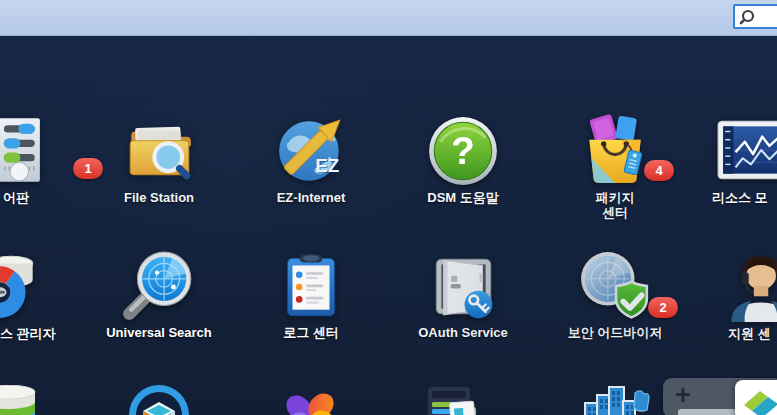 Image resolution: width=777 pixels, height=415 pixels. I want to click on app-label: 패키지 센터, so click(615, 205).